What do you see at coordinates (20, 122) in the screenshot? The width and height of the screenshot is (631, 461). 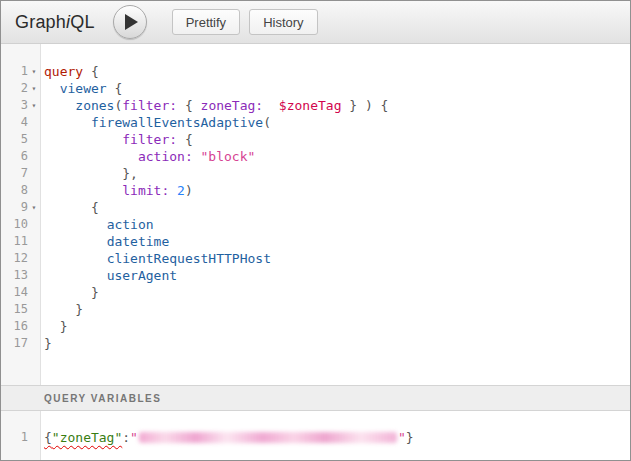 I see `gutter-row: 4` at bounding box center [20, 122].